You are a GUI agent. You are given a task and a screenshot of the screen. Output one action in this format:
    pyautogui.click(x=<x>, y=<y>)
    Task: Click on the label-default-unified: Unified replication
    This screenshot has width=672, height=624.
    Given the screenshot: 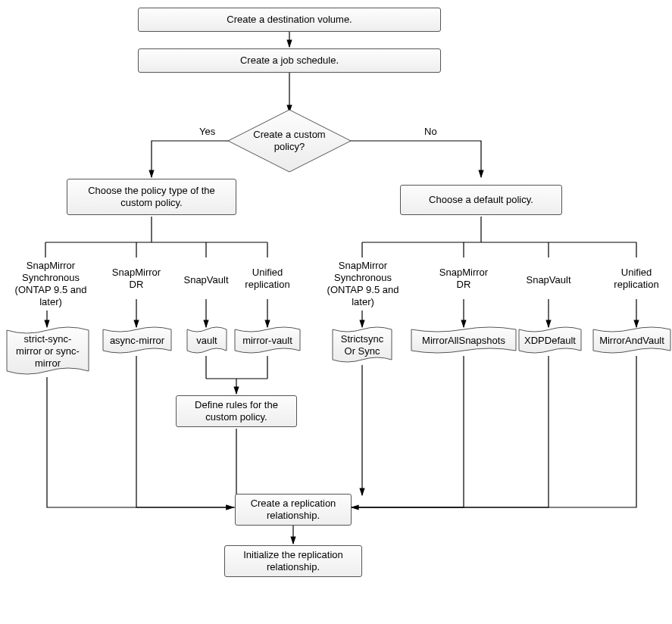 What is the action you would take?
    pyautogui.click(x=636, y=279)
    